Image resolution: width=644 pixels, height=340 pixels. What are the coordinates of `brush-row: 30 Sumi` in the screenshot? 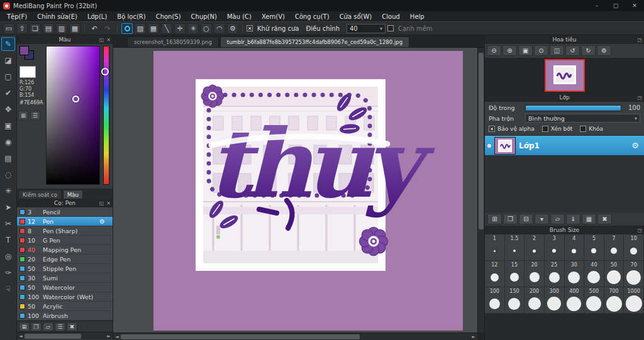 It's located at (65, 278).